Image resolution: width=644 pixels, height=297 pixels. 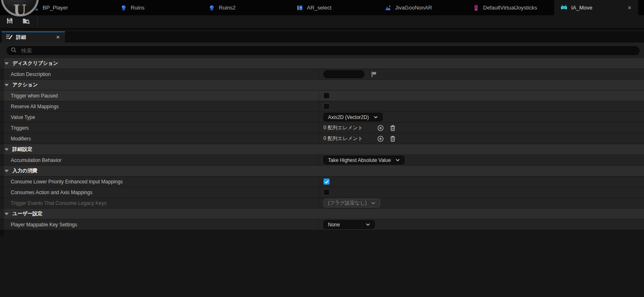 What do you see at coordinates (9, 38) in the screenshot?
I see `details-pencil-icon` at bounding box center [9, 38].